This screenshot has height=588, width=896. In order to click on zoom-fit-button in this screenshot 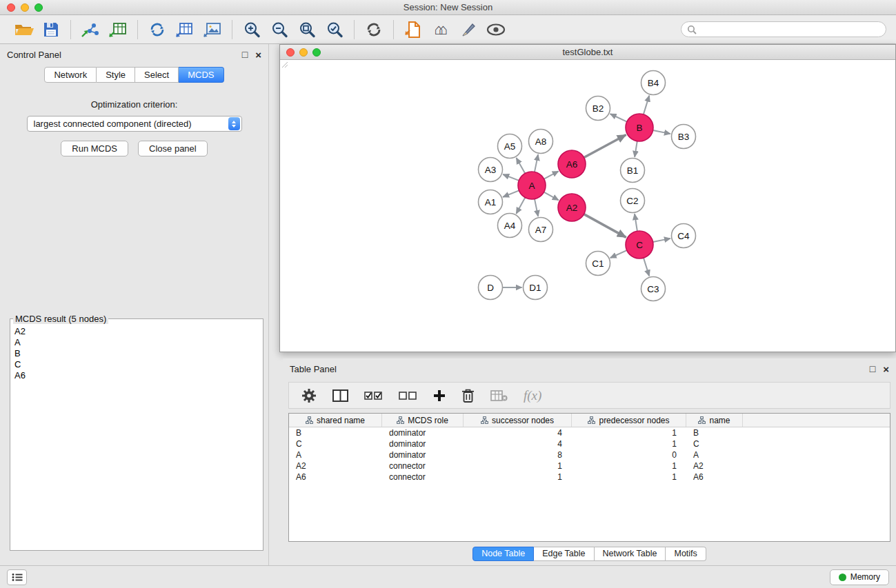, I will do `click(307, 30)`.